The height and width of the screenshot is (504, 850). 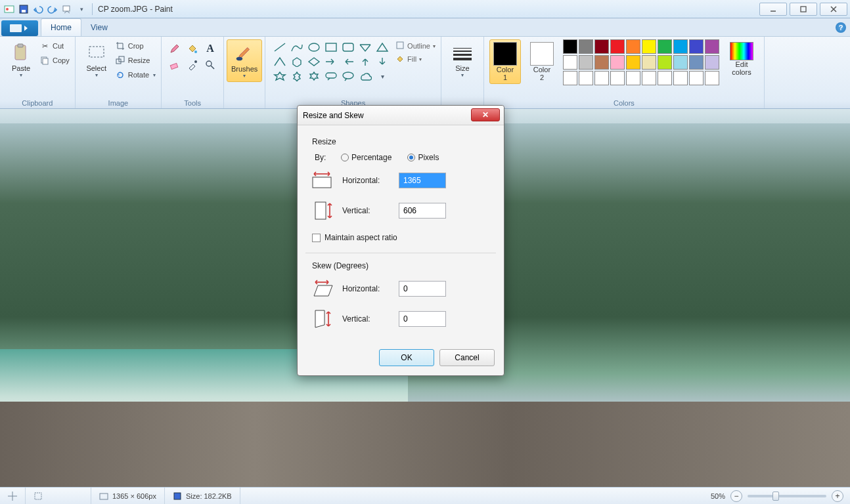 I want to click on maximize-button, so click(x=803, y=9).